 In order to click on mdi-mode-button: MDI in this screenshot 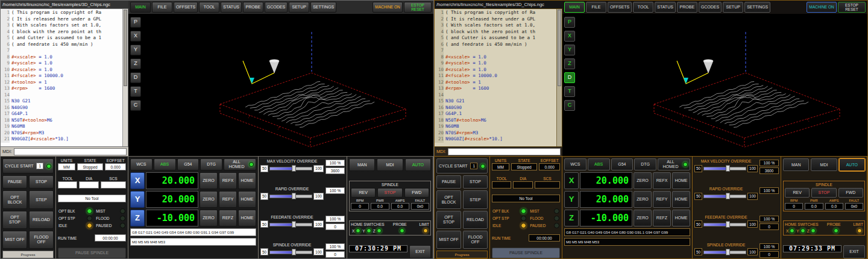, I will do `click(389, 165)`.